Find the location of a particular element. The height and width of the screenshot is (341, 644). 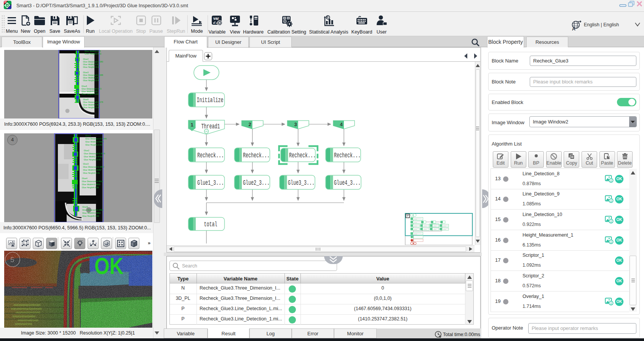

svg-text: Glue Height2:0.43 is located at coordinates (92, 160).